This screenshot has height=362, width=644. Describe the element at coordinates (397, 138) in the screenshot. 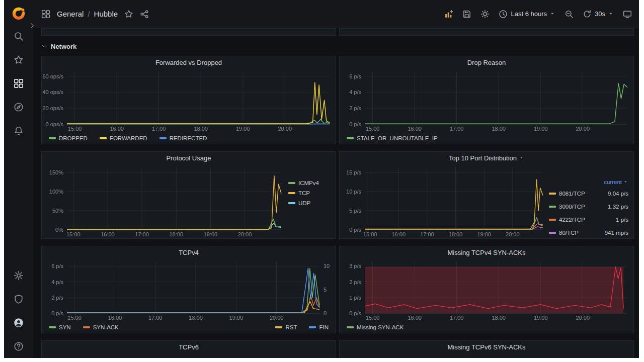

I see `legend-label: STALE_OR_UNROUTABLE_IP` at that location.